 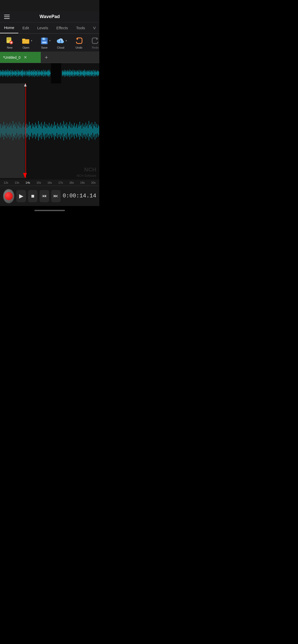 What do you see at coordinates (79, 41) in the screenshot?
I see `undo-icon` at bounding box center [79, 41].